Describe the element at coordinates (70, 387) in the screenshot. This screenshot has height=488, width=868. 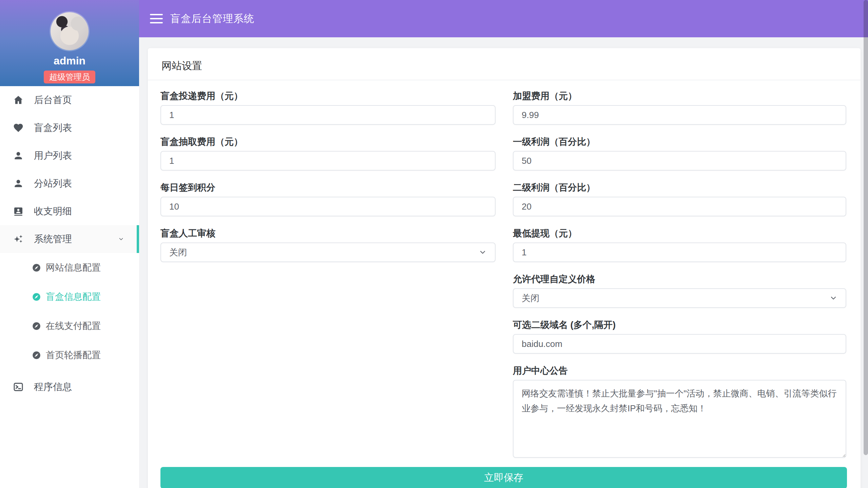
I see `sidebar-item-program-info: 程序信息` at that location.